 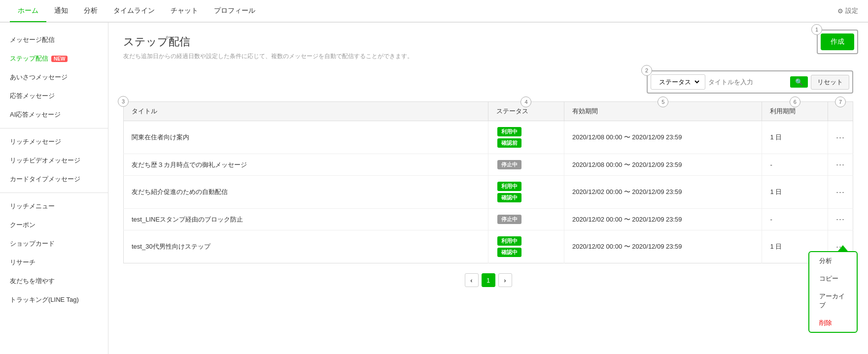 What do you see at coordinates (510, 143) in the screenshot?
I see `status-badge: 確認前` at bounding box center [510, 143].